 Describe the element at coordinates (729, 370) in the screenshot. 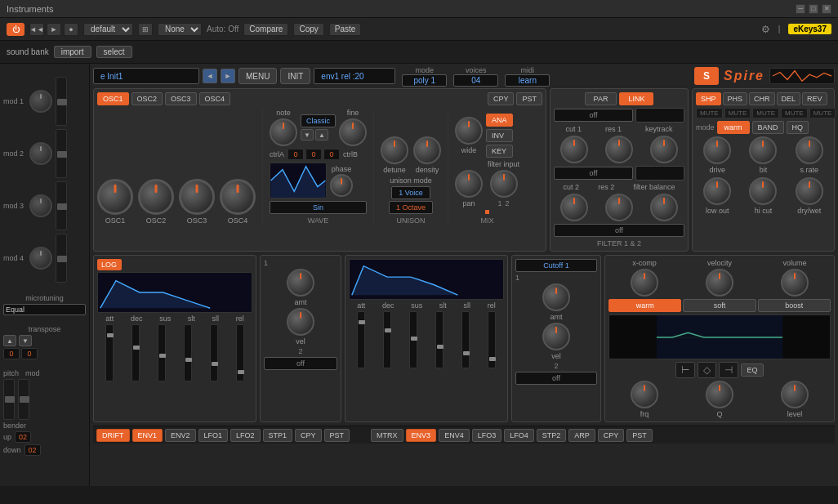

I see `eq-shape-btn3: ⊣` at that location.